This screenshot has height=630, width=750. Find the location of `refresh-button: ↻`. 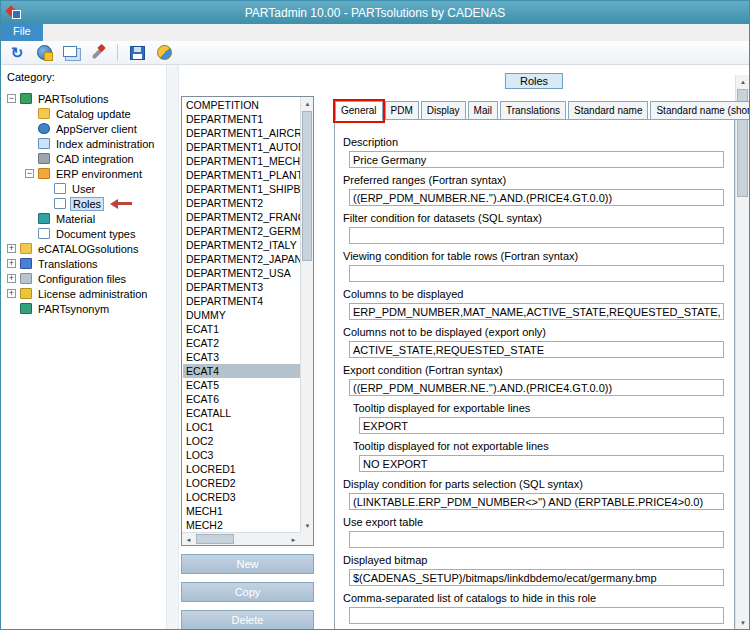

refresh-button: ↻ is located at coordinates (17, 52).